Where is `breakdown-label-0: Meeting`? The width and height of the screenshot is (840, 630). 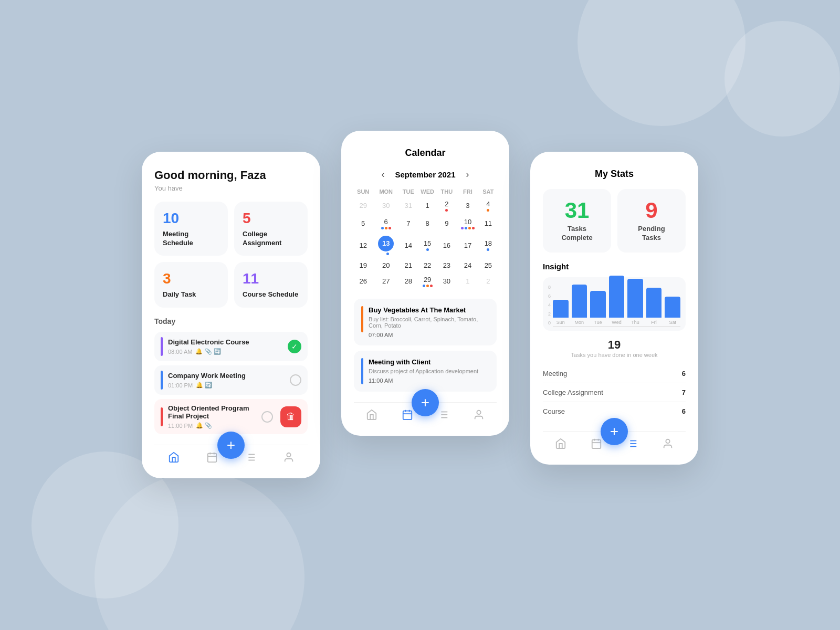
breakdown-label-0: Meeting is located at coordinates (555, 374).